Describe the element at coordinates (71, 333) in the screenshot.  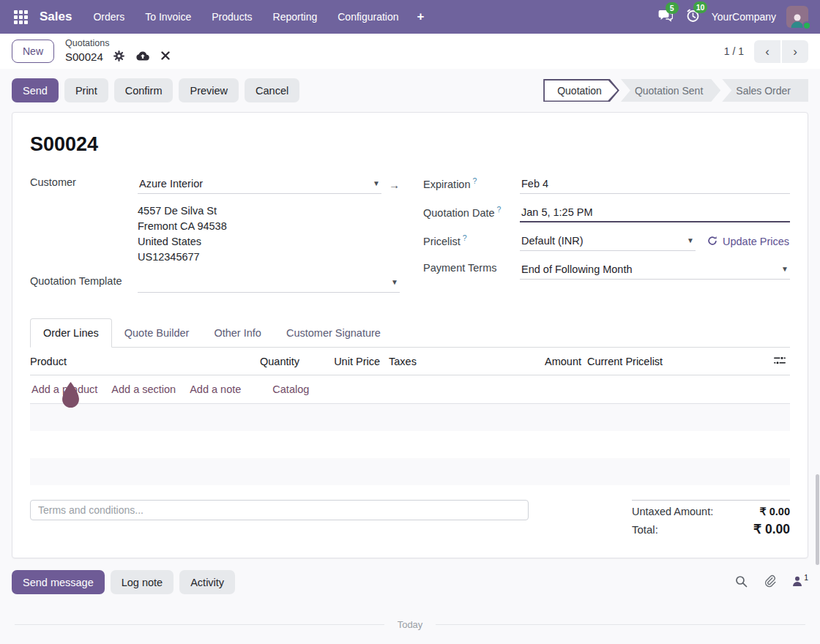
I see `tab-order-lines: Order Lines` at that location.